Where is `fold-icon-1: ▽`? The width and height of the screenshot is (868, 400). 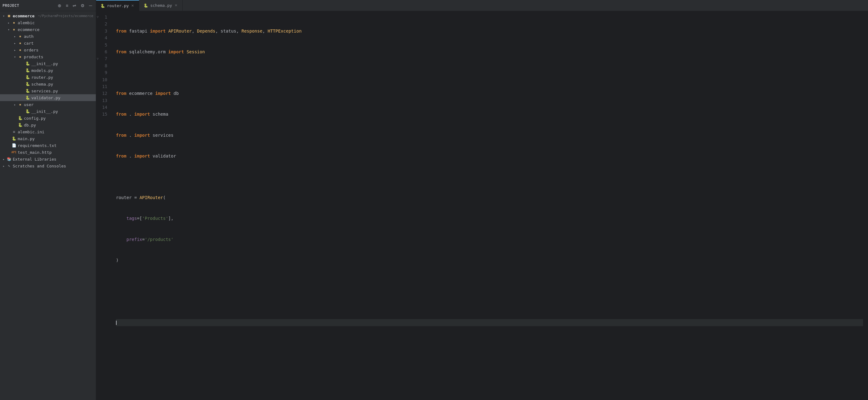
fold-icon-1: ▽ is located at coordinates (98, 17).